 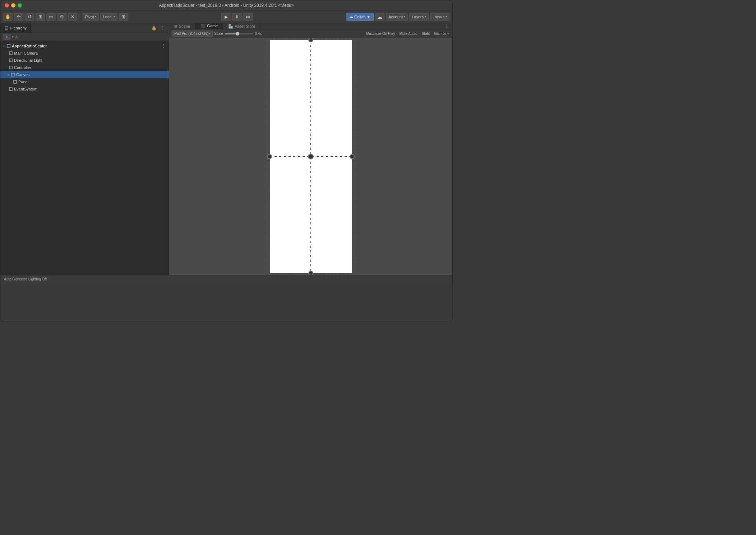 What do you see at coordinates (418, 17) in the screenshot?
I see `layers-label: Layers` at bounding box center [418, 17].